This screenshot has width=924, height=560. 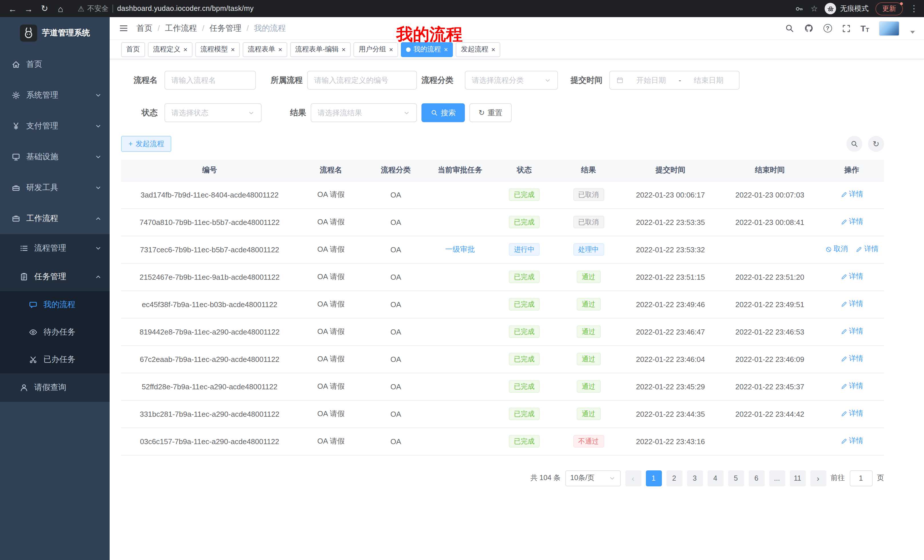 I want to click on sidebar-item-task-mgmt: 任务管理, so click(x=55, y=277).